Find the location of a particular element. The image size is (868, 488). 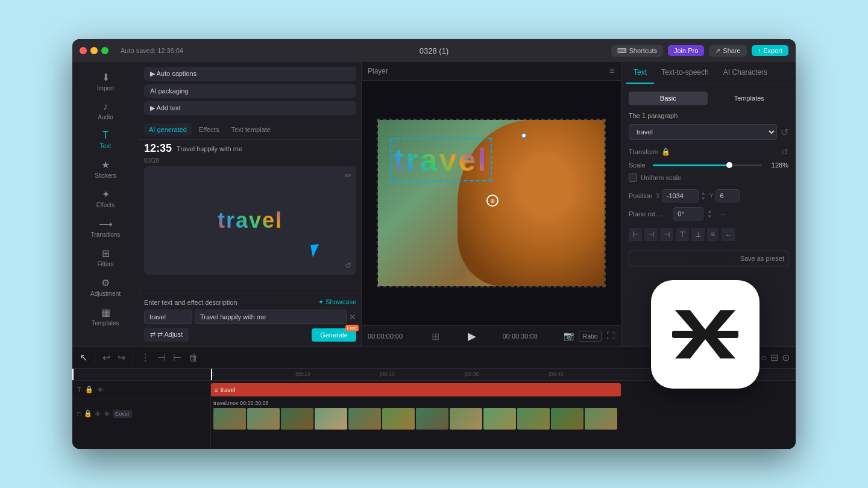

transform-reset-icon: ↺ is located at coordinates (785, 152).